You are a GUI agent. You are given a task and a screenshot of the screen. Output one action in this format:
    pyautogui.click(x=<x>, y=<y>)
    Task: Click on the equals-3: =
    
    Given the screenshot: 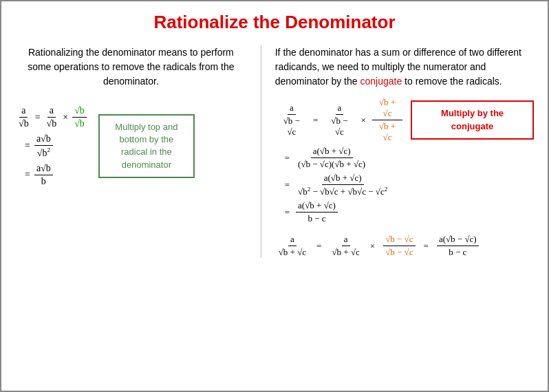 What is the action you would take?
    pyautogui.click(x=28, y=175)
    